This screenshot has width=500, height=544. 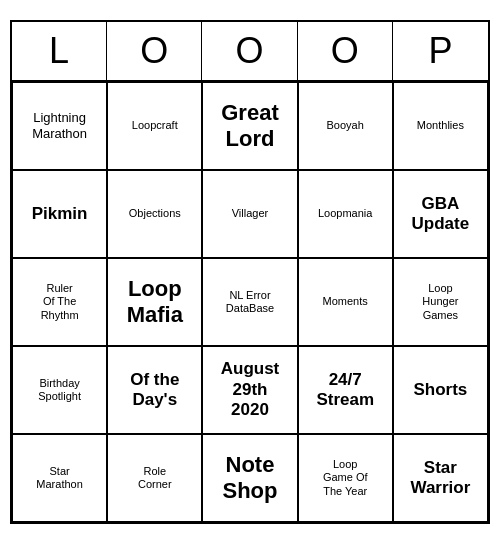 What do you see at coordinates (346, 302) in the screenshot?
I see `cell-13: Moments` at bounding box center [346, 302].